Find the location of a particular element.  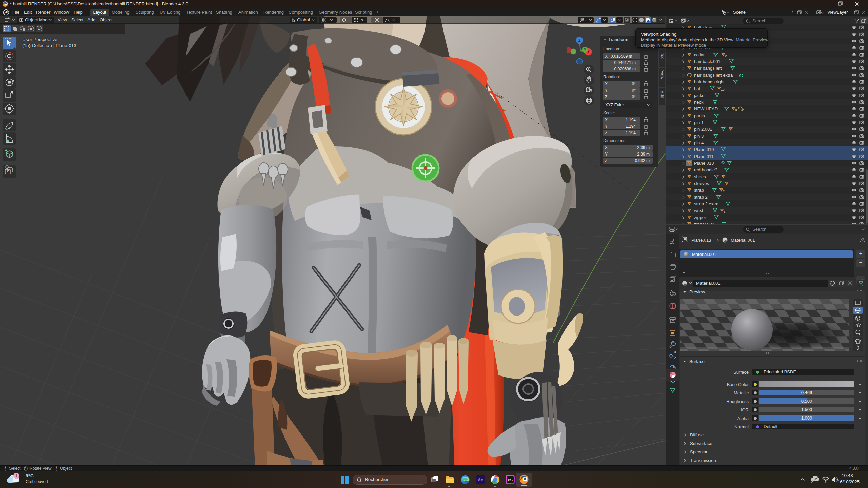

svg-text: PS is located at coordinates (510, 480).